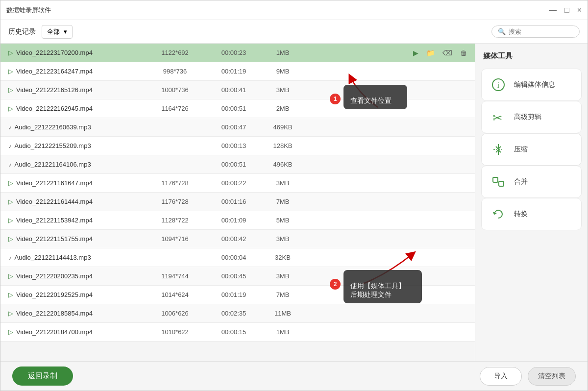  What do you see at coordinates (531, 214) in the screenshot?
I see `tool-card-convert: 转换` at bounding box center [531, 214].